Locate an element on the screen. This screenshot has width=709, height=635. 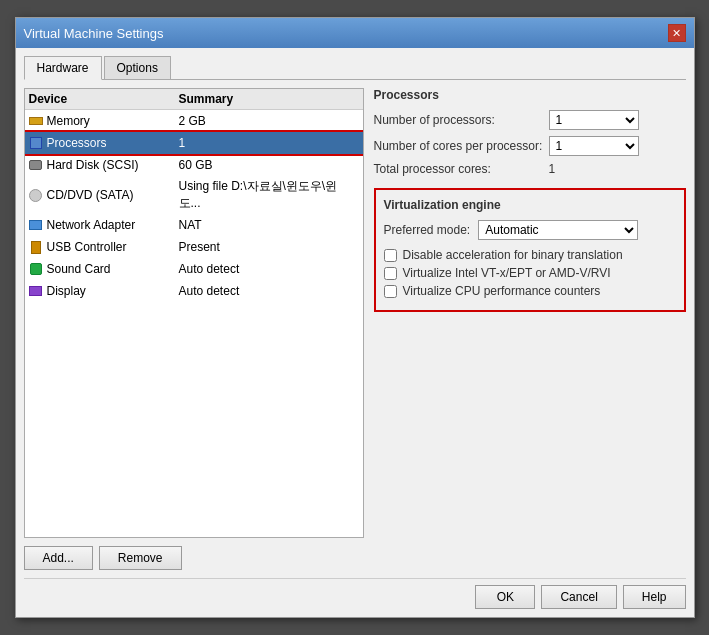
num-processors-select: 1 2 4 8 is located at coordinates (594, 120).